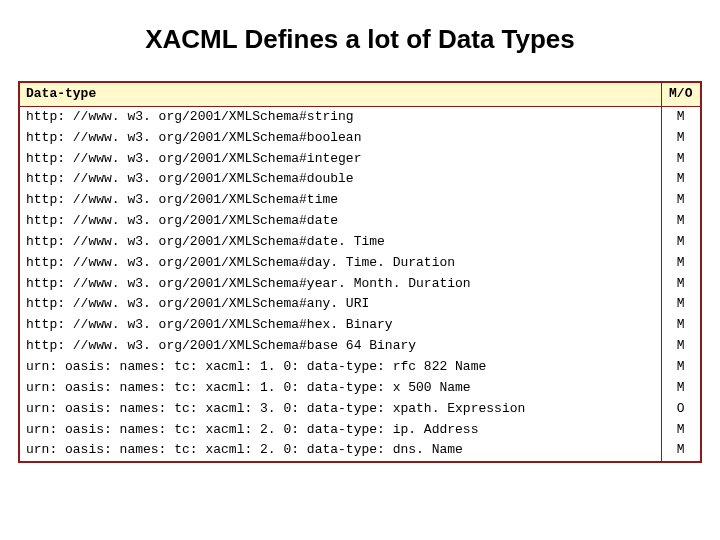  Describe the element at coordinates (360, 138) in the screenshot. I see `table-row: http: //www. w3. org/2001/XMLSchema#bool…` at that location.